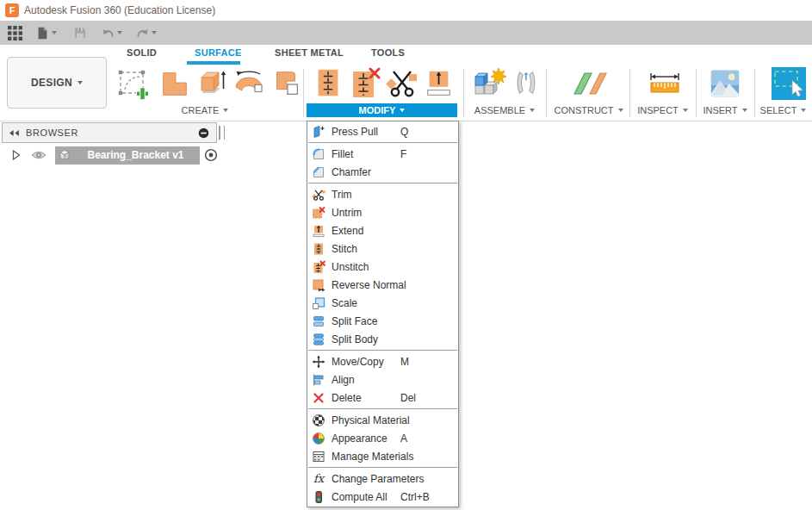 Image resolution: width=812 pixels, height=510 pixels. What do you see at coordinates (54, 33) in the screenshot?
I see `file-menu-caret-icon` at bounding box center [54, 33].